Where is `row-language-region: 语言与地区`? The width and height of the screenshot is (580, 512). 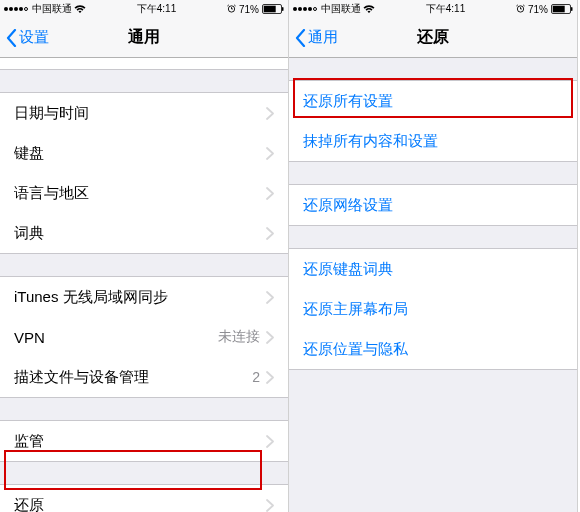 row-language-region: 语言与地区 is located at coordinates (144, 193).